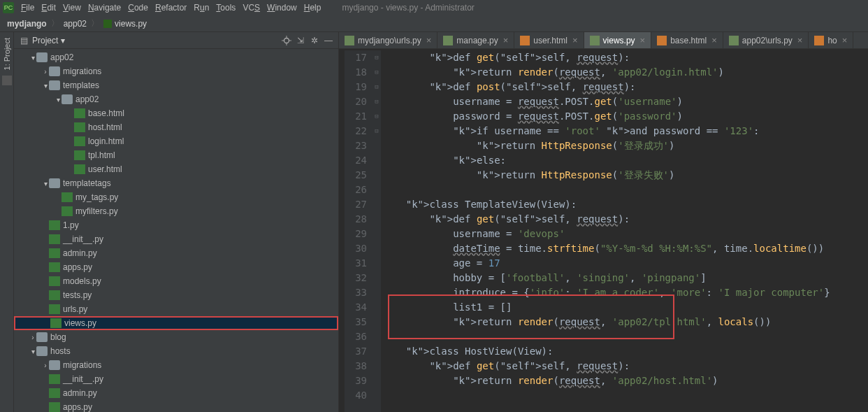 This screenshot has width=868, height=412. Describe the element at coordinates (176, 337) in the screenshot. I see `tree-row-blog: ›blog` at that location.